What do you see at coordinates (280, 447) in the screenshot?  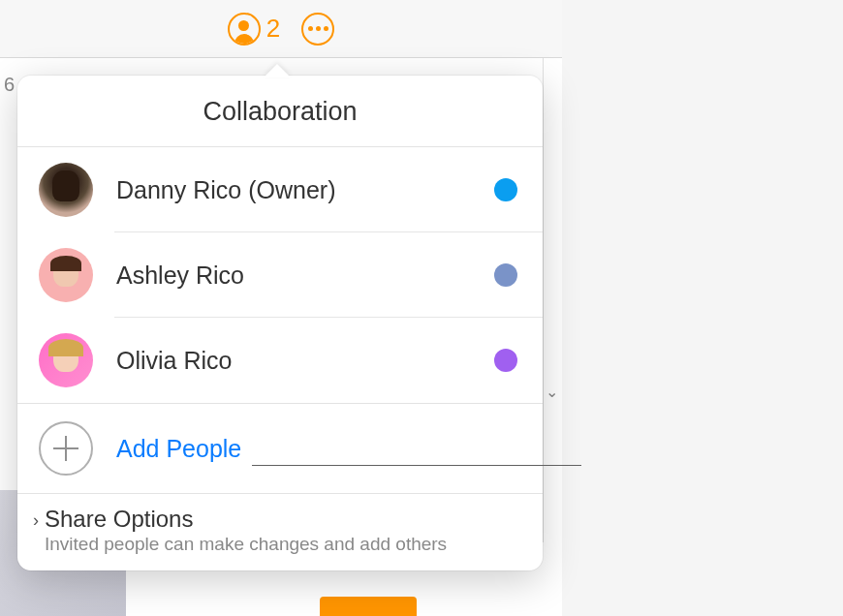 I see `add-people-button: Add People` at bounding box center [280, 447].